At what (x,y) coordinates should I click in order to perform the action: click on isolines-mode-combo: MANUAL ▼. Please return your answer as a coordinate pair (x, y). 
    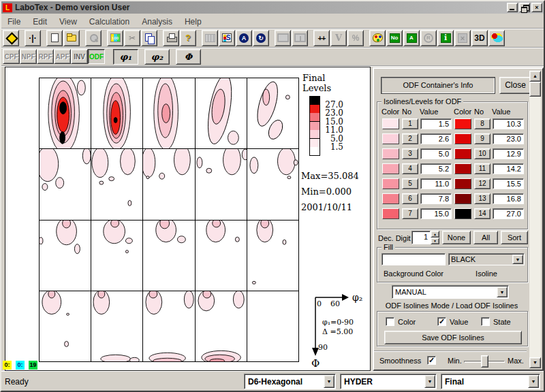
    Looking at the image, I should click on (450, 292).